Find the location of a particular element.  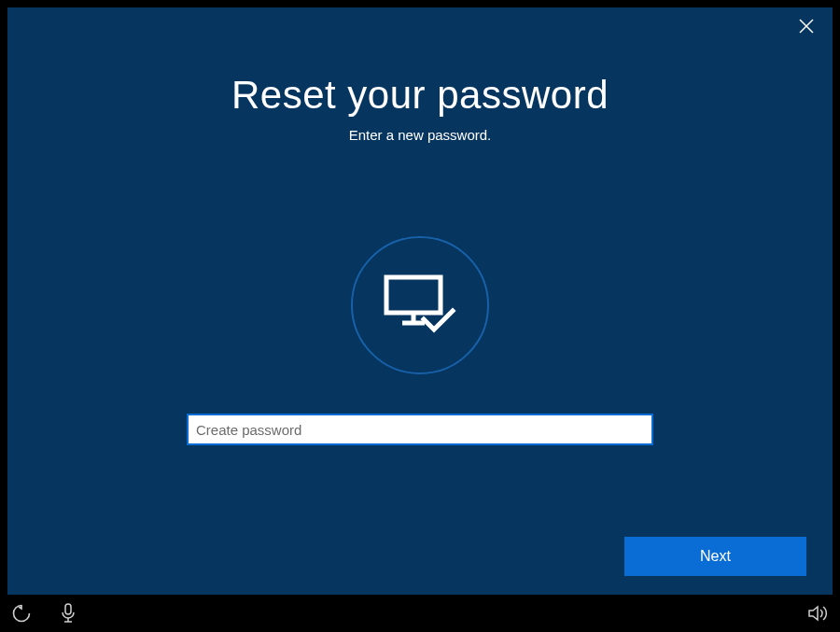

ease-of-access-button is located at coordinates (21, 613).